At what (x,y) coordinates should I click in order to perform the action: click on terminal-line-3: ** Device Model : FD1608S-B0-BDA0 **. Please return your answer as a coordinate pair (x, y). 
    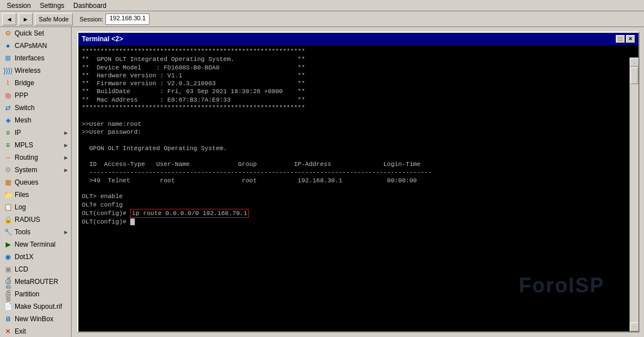
    Looking at the image, I should click on (353, 68).